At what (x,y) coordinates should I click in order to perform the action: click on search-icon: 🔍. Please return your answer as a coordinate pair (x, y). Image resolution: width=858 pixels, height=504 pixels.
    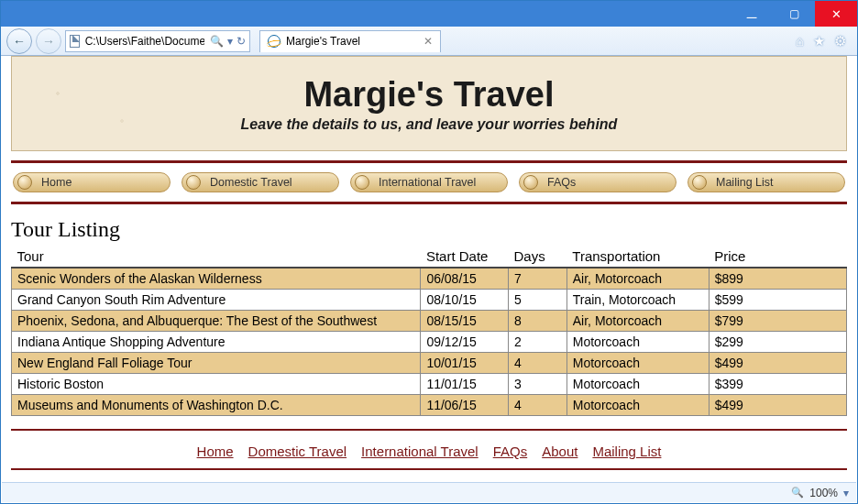
    Looking at the image, I should click on (216, 41).